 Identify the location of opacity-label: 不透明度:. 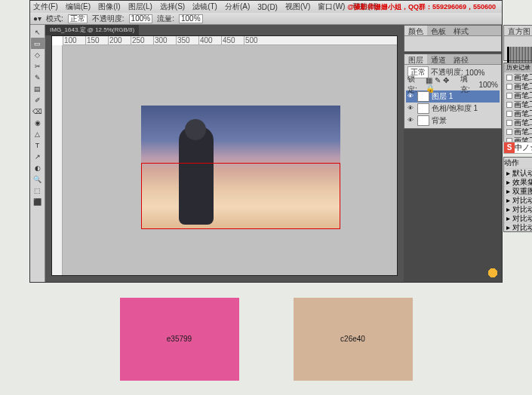
(109, 19).